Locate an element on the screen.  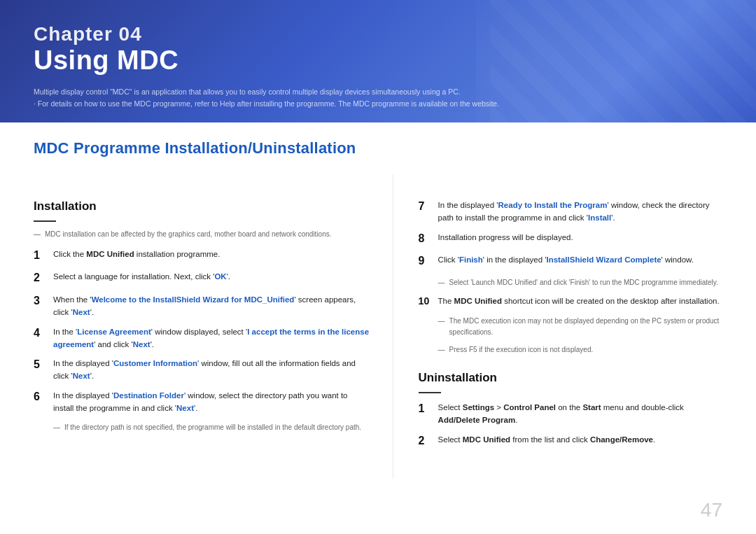
step-8-text: Installation progress will be displayed. is located at coordinates (580, 238).